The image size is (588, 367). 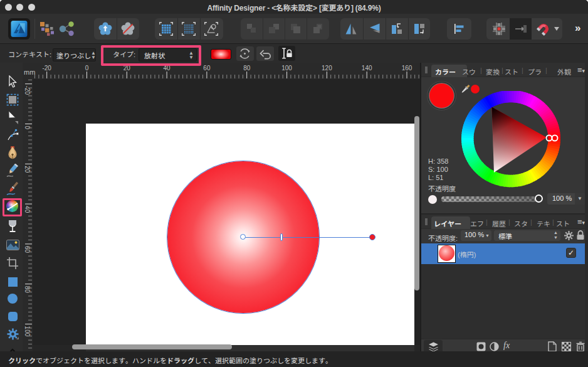 I want to click on svg-text: 0, so click(x=87, y=68).